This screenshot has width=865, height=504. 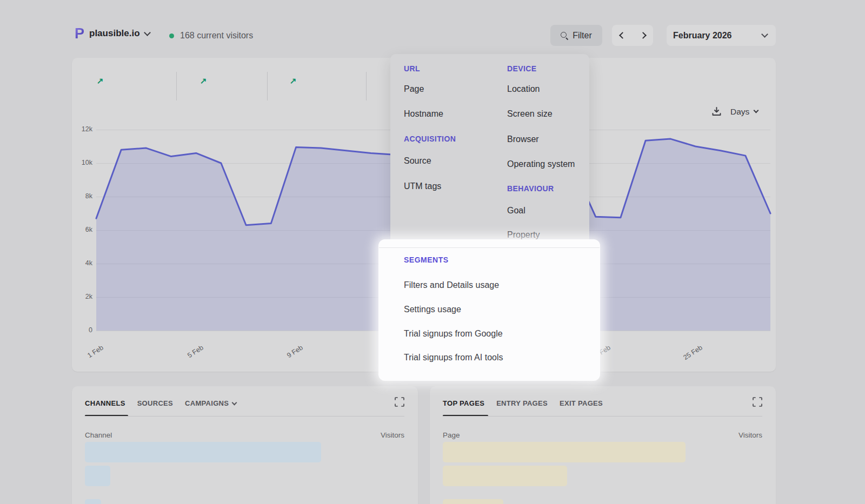 I want to click on tab-entry-pages: ENTRY PAGES, so click(x=522, y=403).